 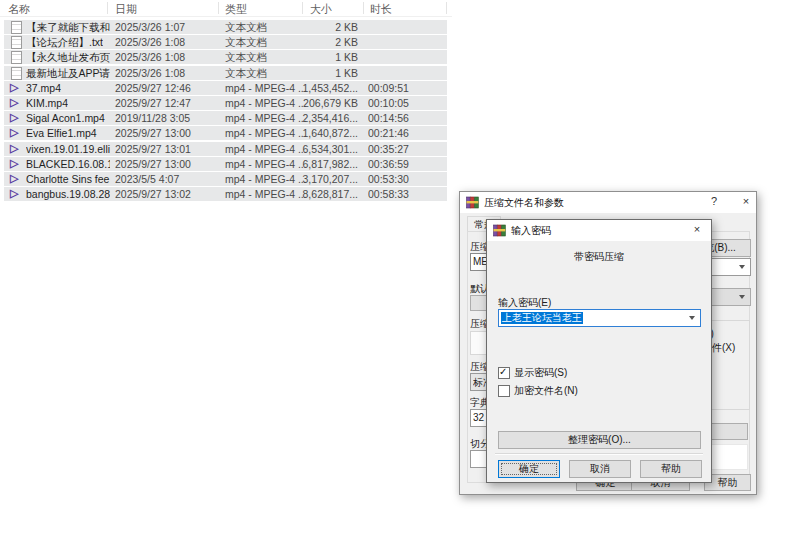 I want to click on file-name: 37.mp4, so click(x=44, y=88).